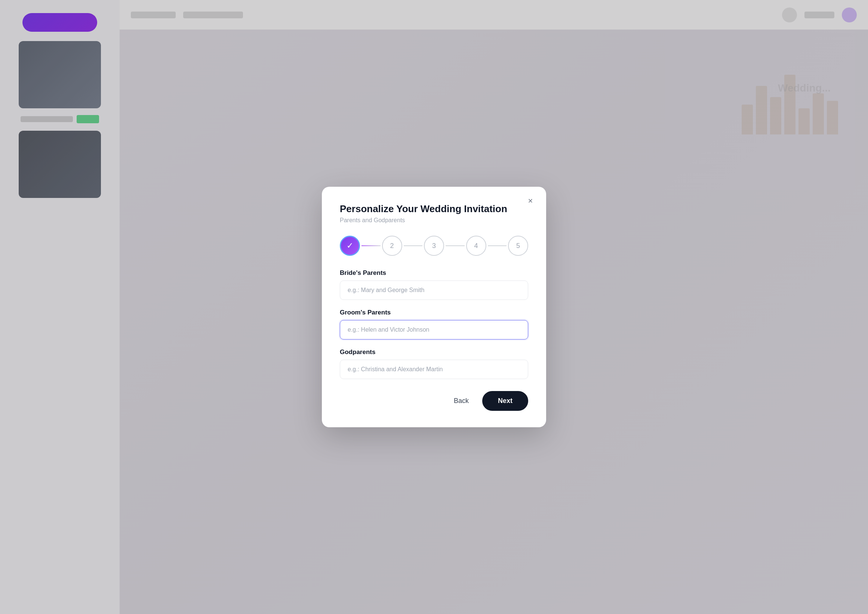 This screenshot has height=614, width=868. Describe the element at coordinates (434, 330) in the screenshot. I see `grooms-parents-input` at that location.